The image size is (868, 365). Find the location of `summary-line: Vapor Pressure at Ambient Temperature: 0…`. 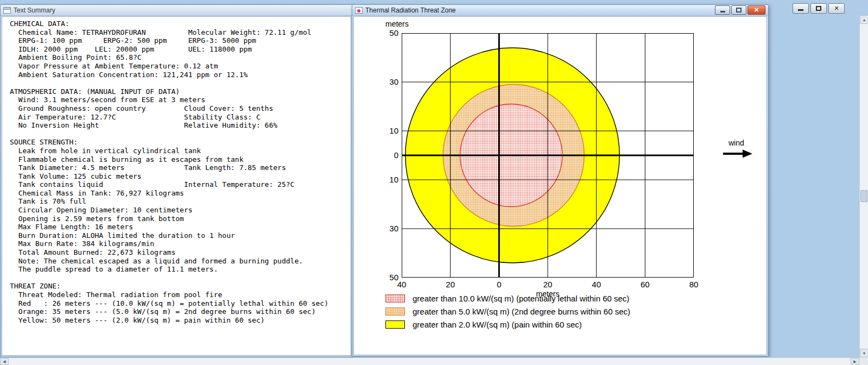

summary-line: Vapor Pressure at Ambient Temperature: 0… is located at coordinates (180, 66).